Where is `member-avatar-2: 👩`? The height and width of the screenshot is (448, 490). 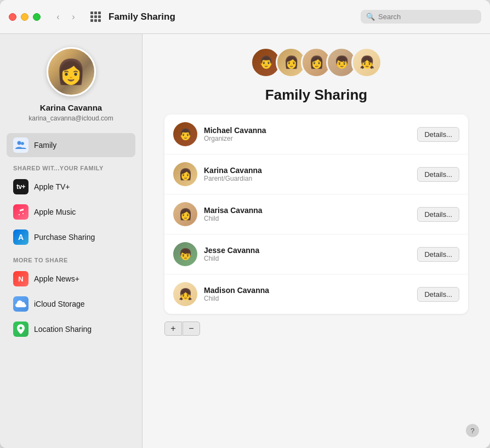 member-avatar-2: 👩 is located at coordinates (185, 214).